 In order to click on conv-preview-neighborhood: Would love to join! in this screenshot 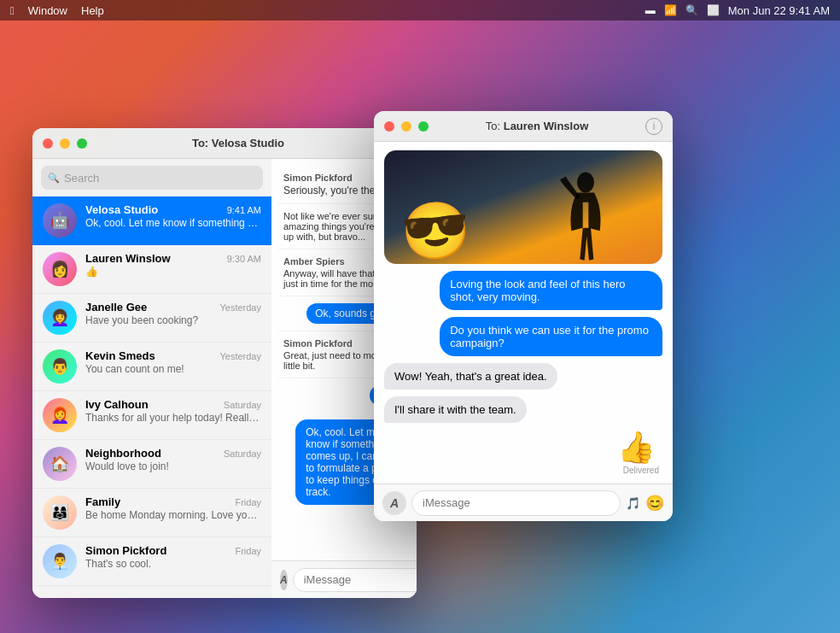, I will do `click(173, 466)`.